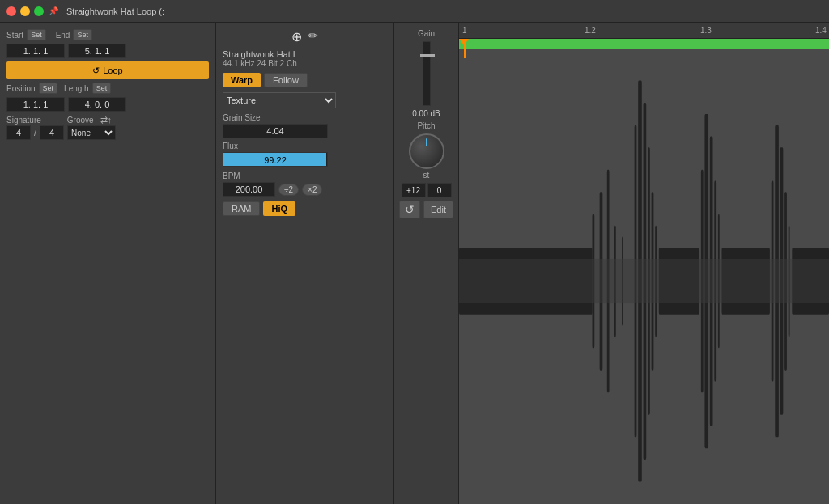 The width and height of the screenshot is (829, 504). Describe the element at coordinates (63, 36) in the screenshot. I see `end-label: End` at that location.